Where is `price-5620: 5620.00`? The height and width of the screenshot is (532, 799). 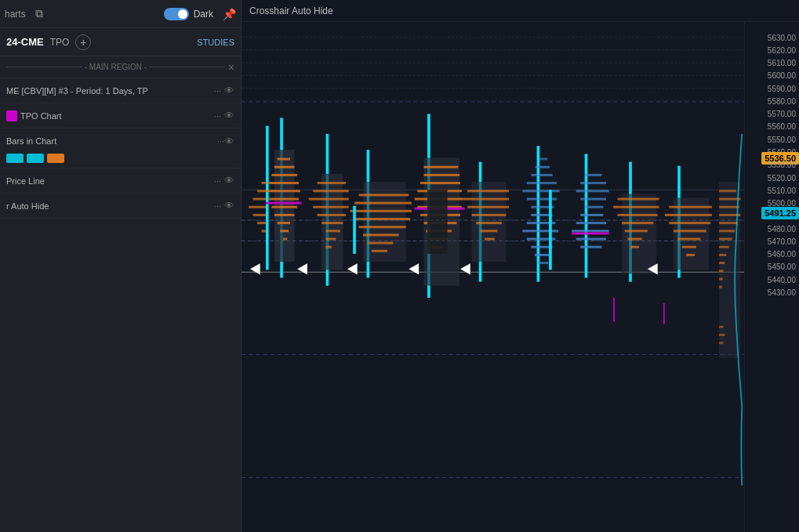 price-5620: 5620.00 is located at coordinates (782, 50).